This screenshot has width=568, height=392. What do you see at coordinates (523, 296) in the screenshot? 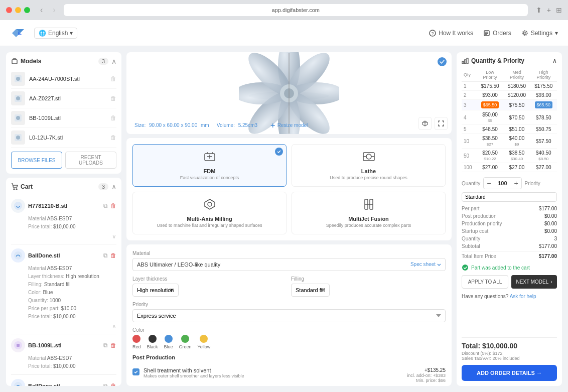
I see `ask-help-link: Ask for help` at bounding box center [523, 296].